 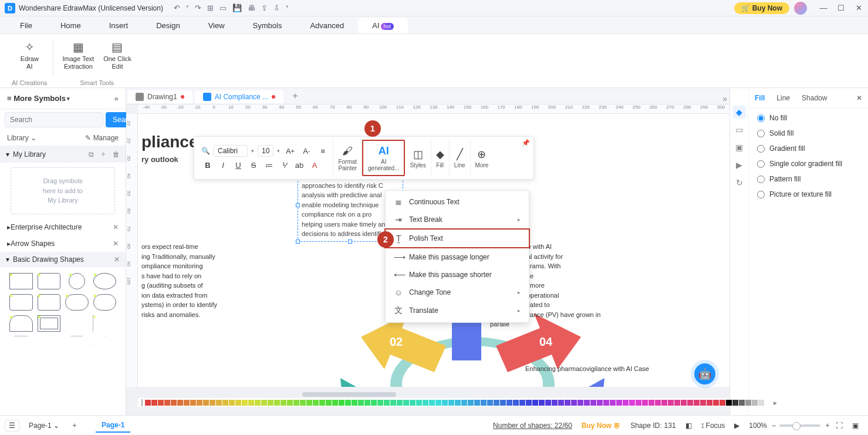 I want to click on library-dropdown: Library ⌄, so click(x=22, y=138).